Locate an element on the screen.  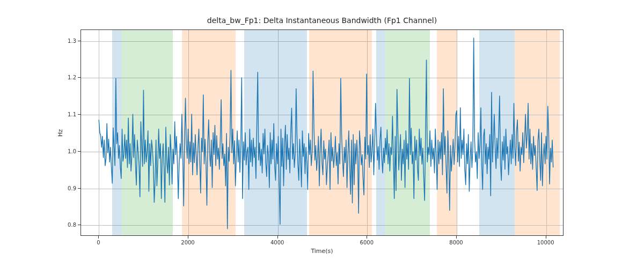
y-tick-label: 1.2 is located at coordinates (72, 77).